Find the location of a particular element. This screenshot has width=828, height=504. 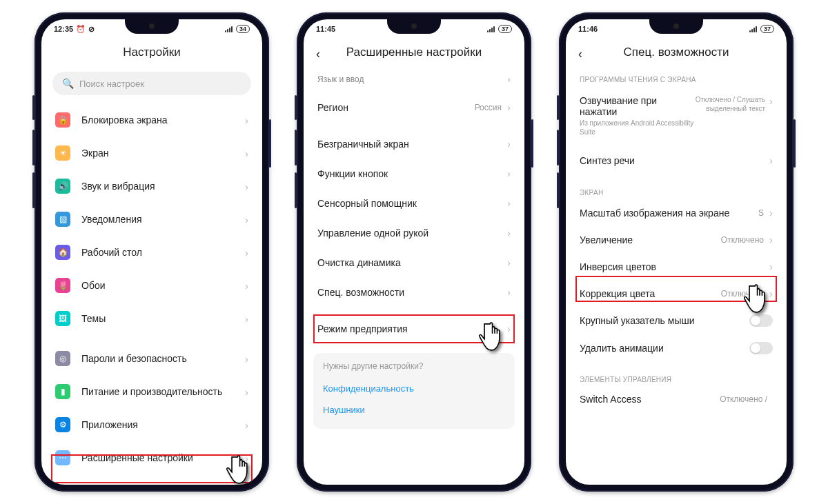

footer-suggestions: Нужны другие настройки? Конфиденциальнос… is located at coordinates (414, 391).